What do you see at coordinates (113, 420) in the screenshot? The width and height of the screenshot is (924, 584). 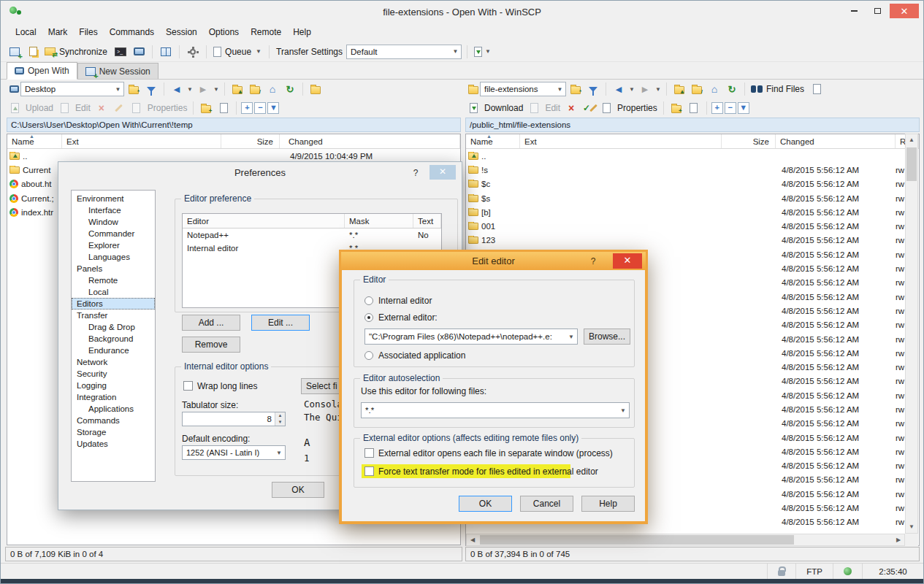 I see `pref-tree-commands: Commands` at bounding box center [113, 420].